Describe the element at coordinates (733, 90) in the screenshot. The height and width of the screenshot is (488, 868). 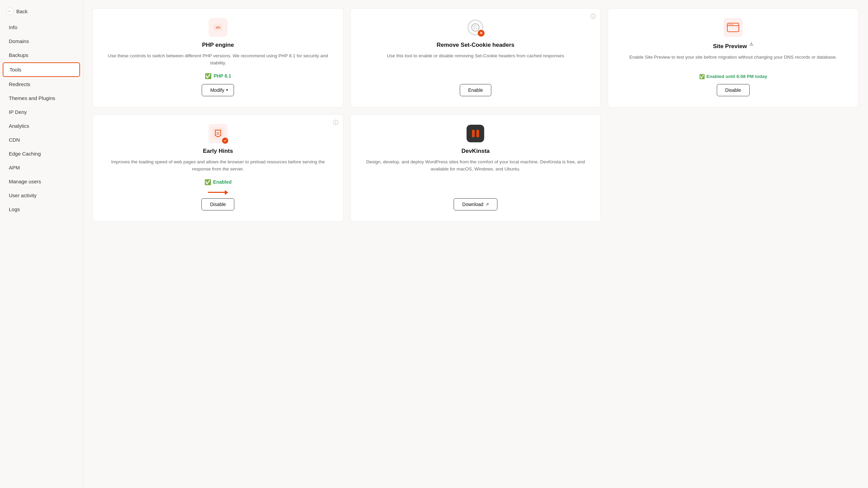
I see `site-preview-disable-button: Disable` at that location.